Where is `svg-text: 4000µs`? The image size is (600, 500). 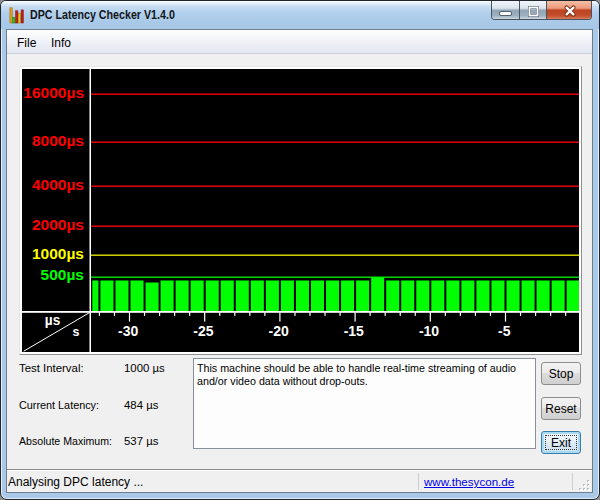
svg-text: 4000µs is located at coordinates (58, 184).